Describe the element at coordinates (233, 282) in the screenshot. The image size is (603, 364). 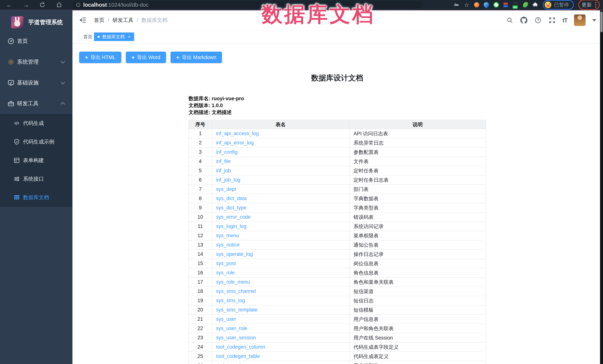
I see `table-link: sys_role_menu` at that location.